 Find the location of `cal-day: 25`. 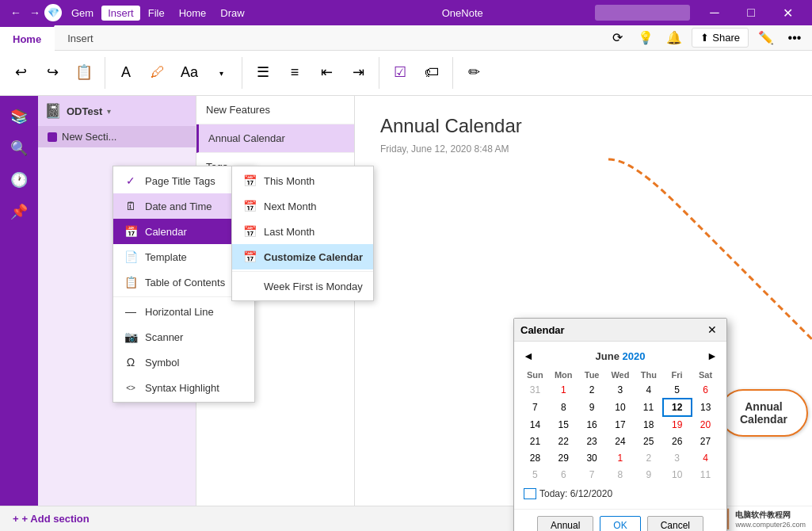

cal-day: 25 is located at coordinates (649, 442).